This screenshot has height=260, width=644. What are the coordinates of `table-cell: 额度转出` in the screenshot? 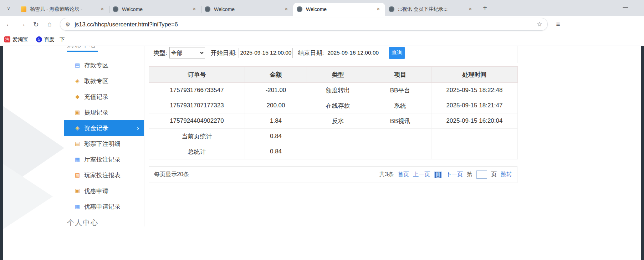 It's located at (338, 91).